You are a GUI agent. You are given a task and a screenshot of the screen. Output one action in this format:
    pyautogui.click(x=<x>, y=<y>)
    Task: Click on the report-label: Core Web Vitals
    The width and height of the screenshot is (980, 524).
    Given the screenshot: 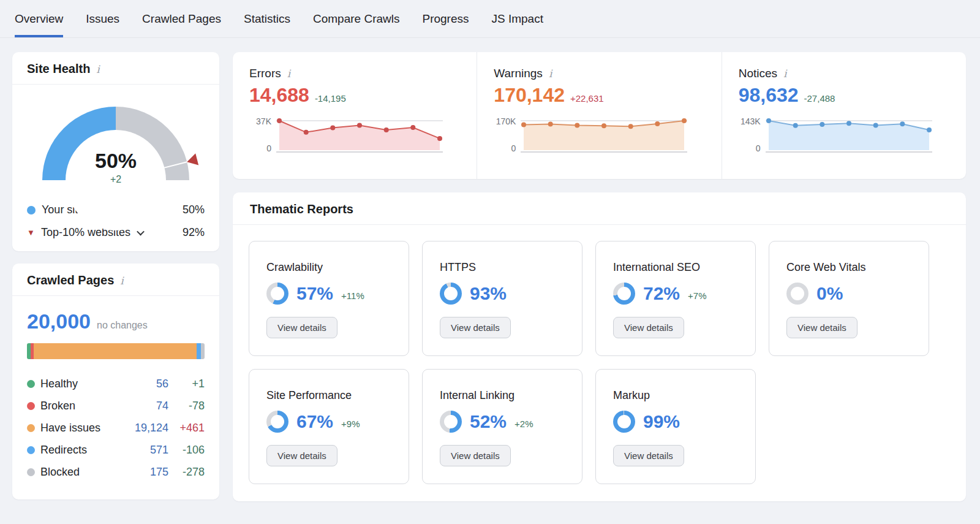 What is the action you would take?
    pyautogui.click(x=849, y=267)
    